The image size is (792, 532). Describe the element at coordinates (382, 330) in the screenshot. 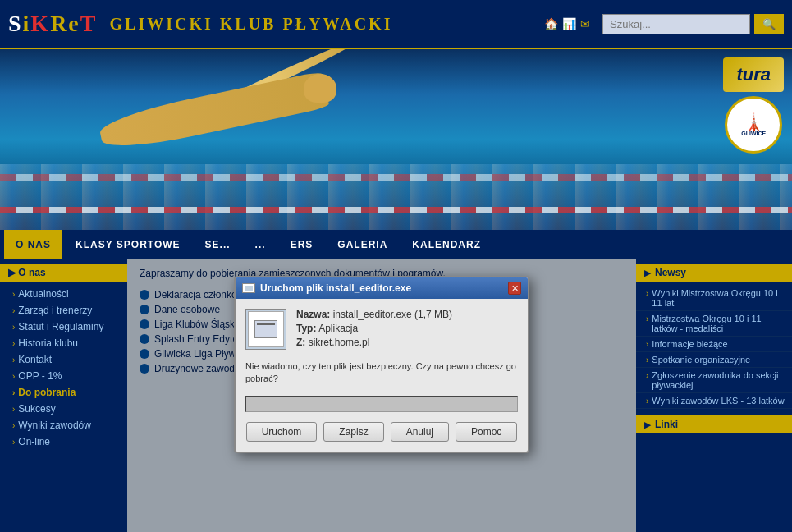

I see `modal-info: Nazwa: install_eeditor.exe (1,7 MB) Typ:…` at that location.